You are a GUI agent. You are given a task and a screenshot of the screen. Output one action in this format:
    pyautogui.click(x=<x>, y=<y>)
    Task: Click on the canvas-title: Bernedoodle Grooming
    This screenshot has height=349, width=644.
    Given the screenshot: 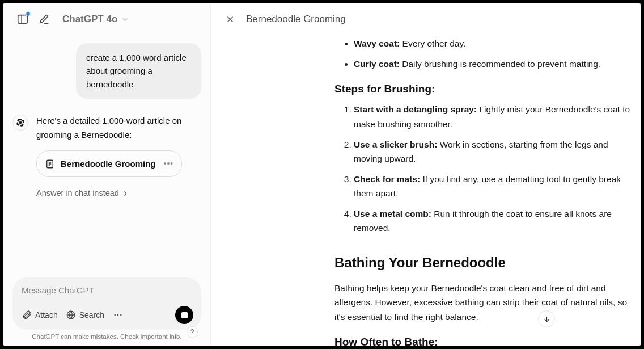 What is the action you would take?
    pyautogui.click(x=296, y=19)
    